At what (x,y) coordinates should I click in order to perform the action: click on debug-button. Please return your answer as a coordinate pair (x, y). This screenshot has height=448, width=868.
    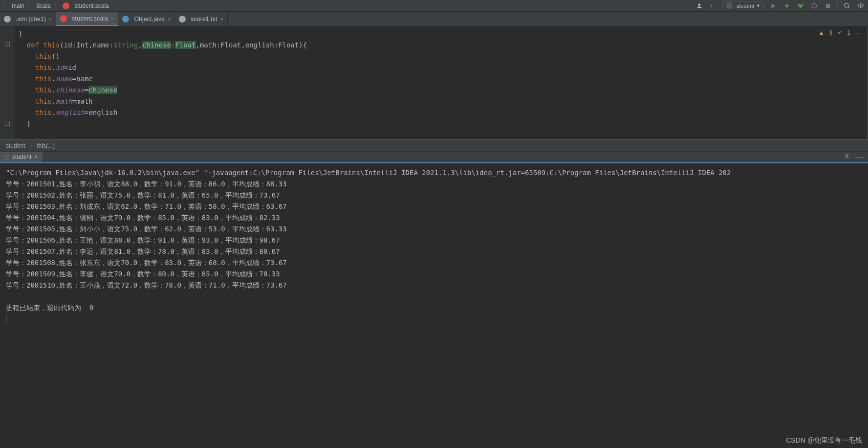
    Looking at the image, I should click on (787, 6).